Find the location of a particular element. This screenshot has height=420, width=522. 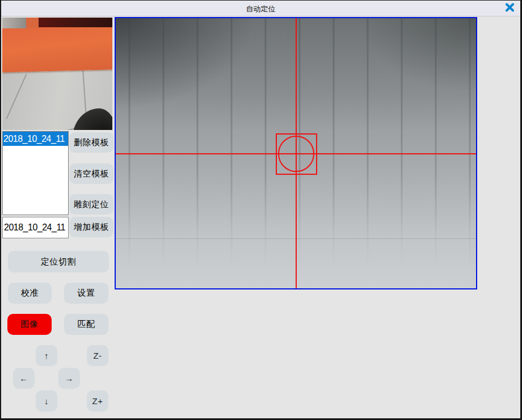

delete-template-button: 删除模板 is located at coordinates (91, 142).